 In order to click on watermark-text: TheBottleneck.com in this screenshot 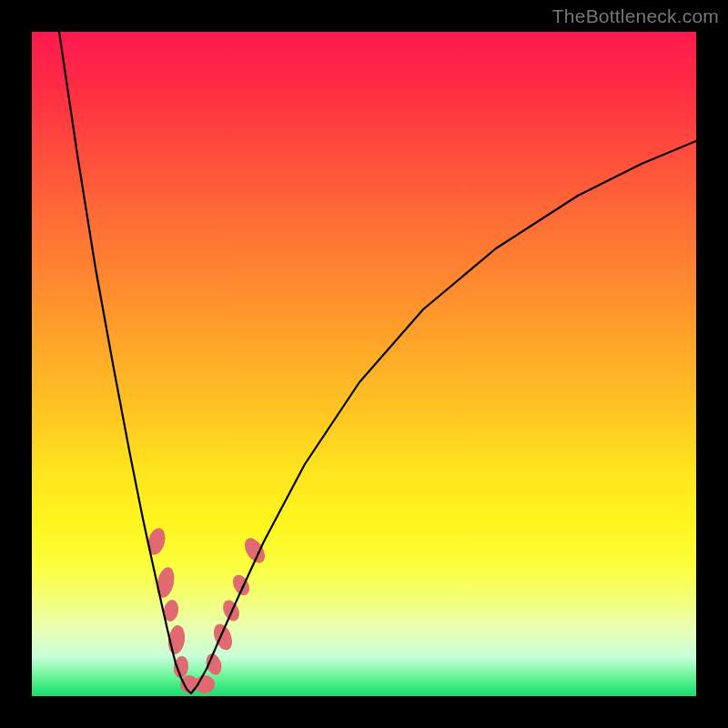, I will do `click(635, 16)`.